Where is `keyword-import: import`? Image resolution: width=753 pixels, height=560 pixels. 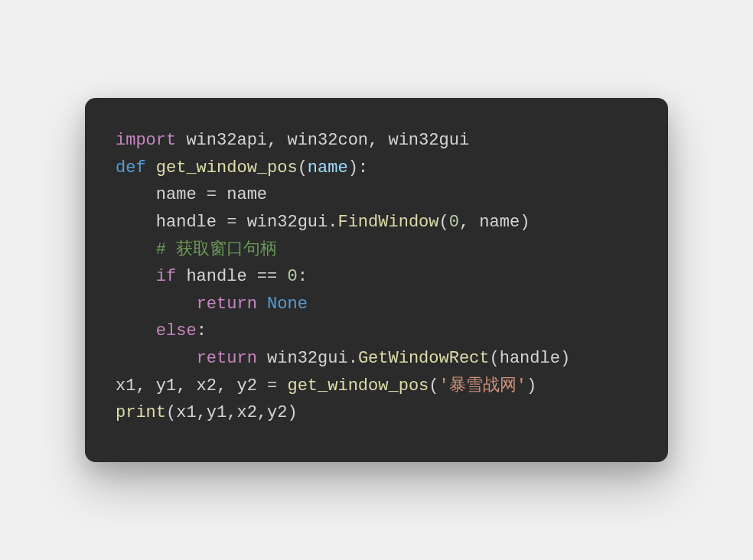
keyword-import: import is located at coordinates (145, 141).